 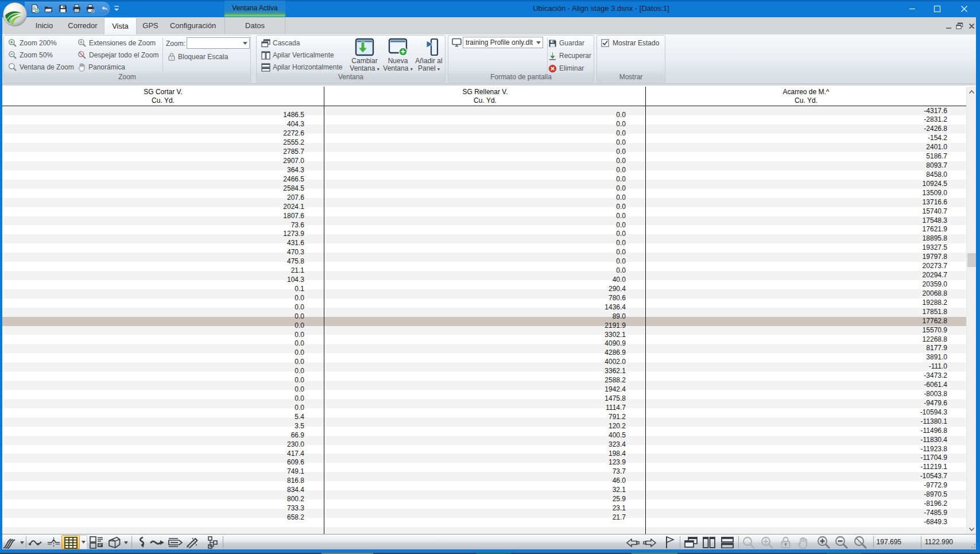 What do you see at coordinates (669, 543) in the screenshot?
I see `flag-button` at bounding box center [669, 543].